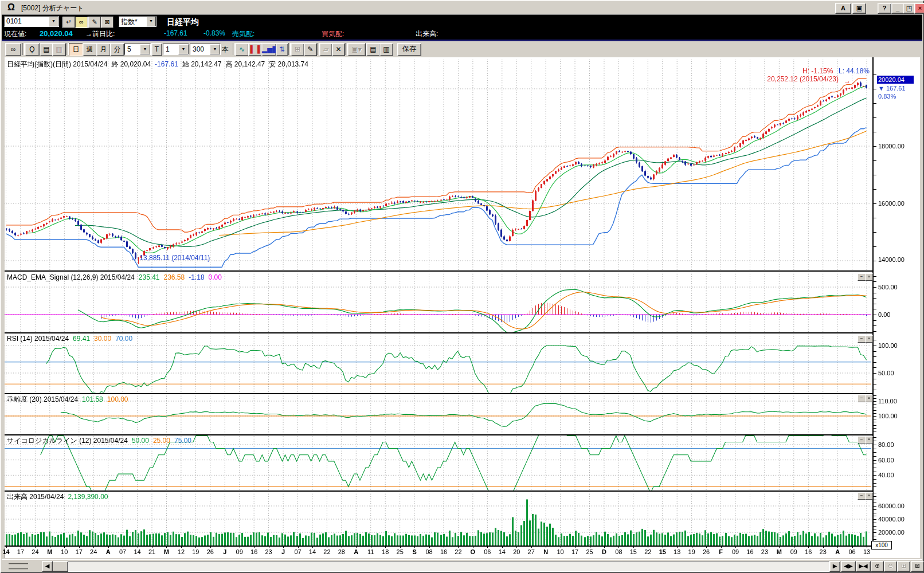 The image size is (924, 573). Describe the element at coordinates (386, 49) in the screenshot. I see `print-button: ▥` at that location.